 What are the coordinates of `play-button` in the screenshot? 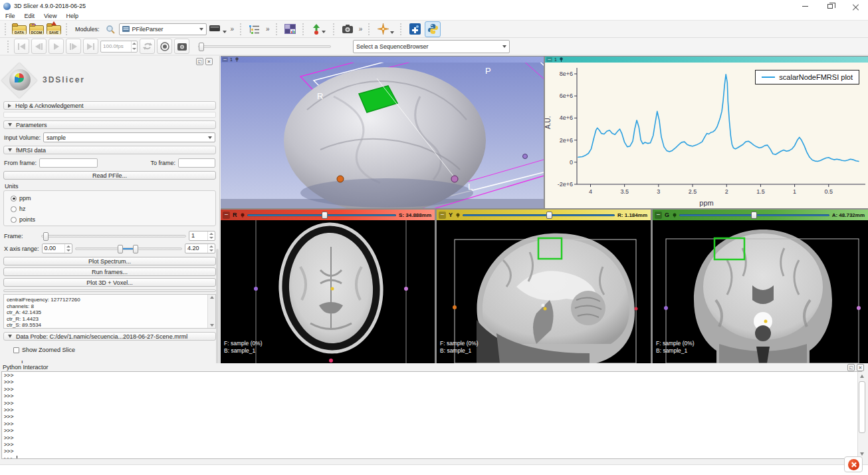 It's located at (56, 47).